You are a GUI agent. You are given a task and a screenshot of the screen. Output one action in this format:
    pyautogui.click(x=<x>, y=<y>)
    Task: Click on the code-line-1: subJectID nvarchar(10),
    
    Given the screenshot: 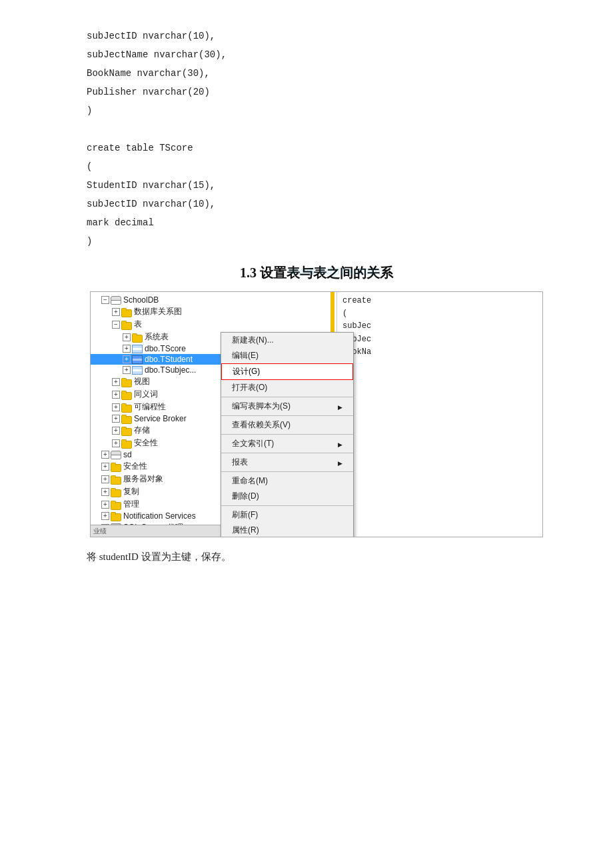 What is the action you would take?
    pyautogui.click(x=316, y=36)
    